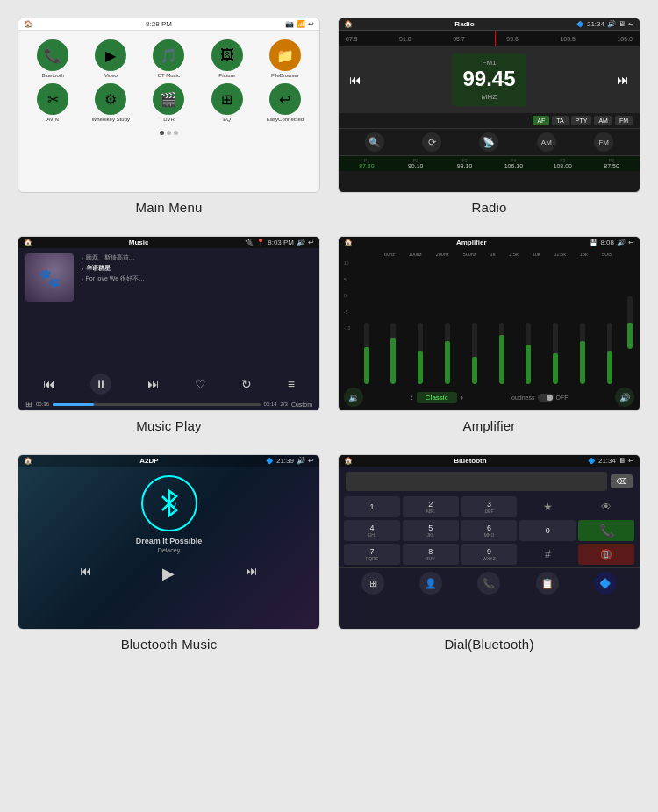  Describe the element at coordinates (354, 397) in the screenshot. I see `amp-vol-down-button: 🔉` at that location.